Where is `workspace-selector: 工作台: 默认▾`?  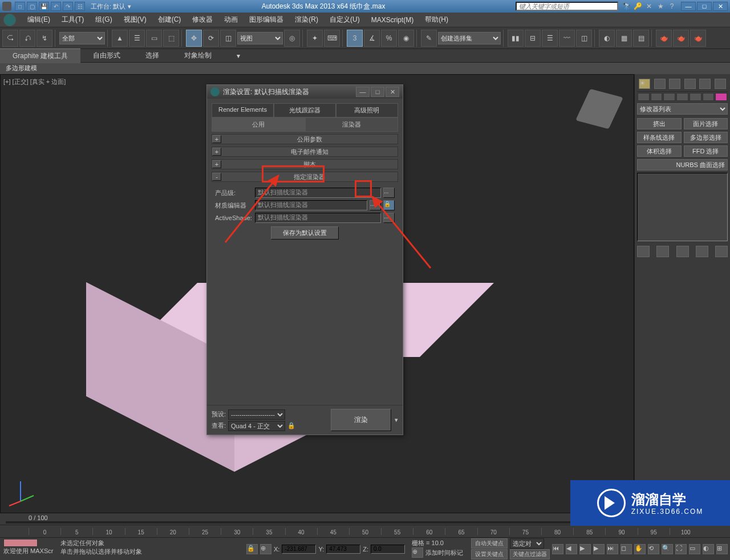 workspace-selector: 工作台: 默认▾ is located at coordinates (111, 7).